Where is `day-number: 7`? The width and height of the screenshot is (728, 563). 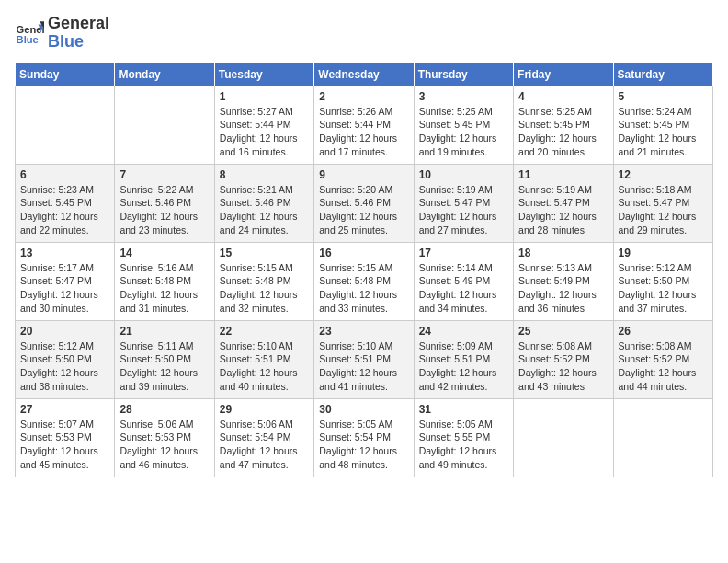
day-number: 7 is located at coordinates (164, 175).